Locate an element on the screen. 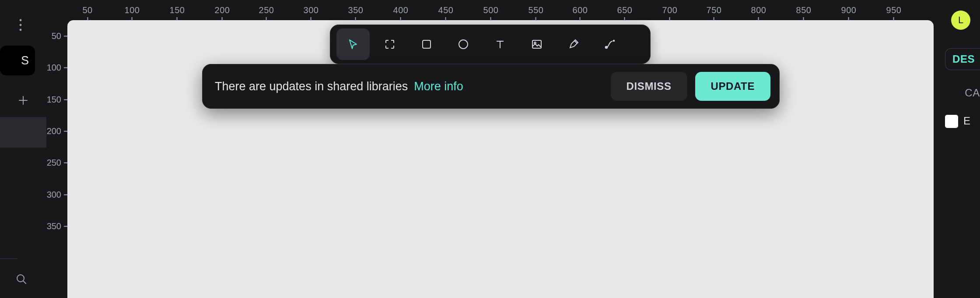 The height and width of the screenshot is (298, 980). ruler-tick: 400 is located at coordinates (401, 13).